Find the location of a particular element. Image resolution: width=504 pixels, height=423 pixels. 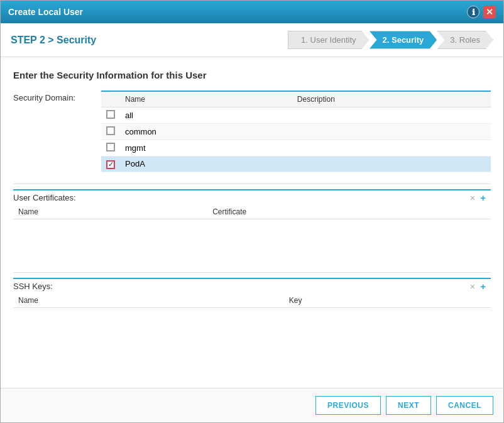

add-certificate-button: + is located at coordinates (483, 197).